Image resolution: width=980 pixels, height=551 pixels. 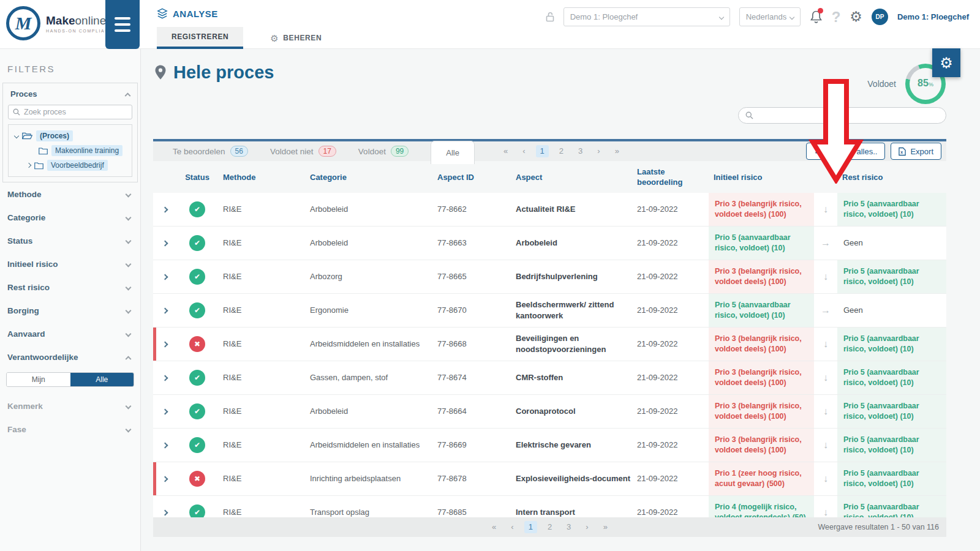 What do you see at coordinates (550, 311) in the screenshot?
I see `table-row: ✔RI&EErgonomie77-8670Beeldschermwerk/ zi…` at bounding box center [550, 311].